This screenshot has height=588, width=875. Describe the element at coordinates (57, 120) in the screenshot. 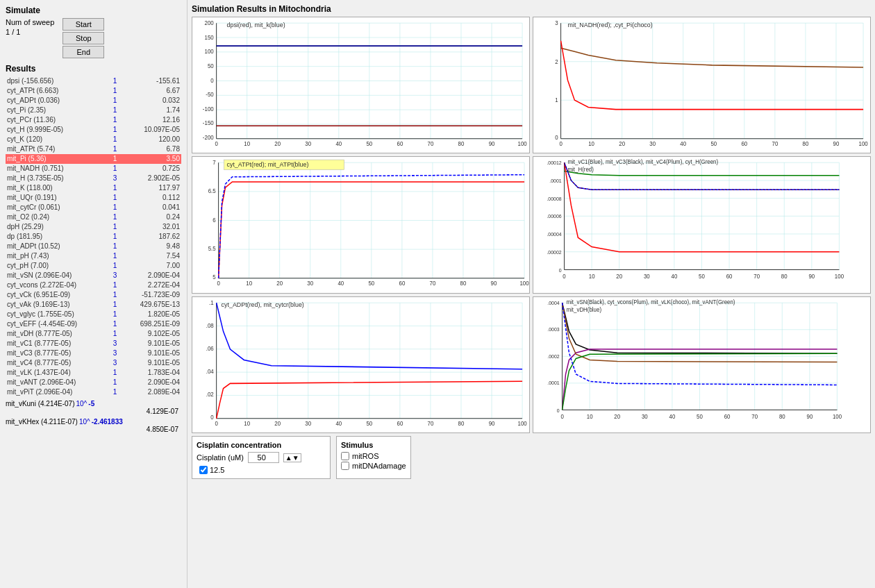

I see `result-name: cyt_PCr (11.36)` at that location.